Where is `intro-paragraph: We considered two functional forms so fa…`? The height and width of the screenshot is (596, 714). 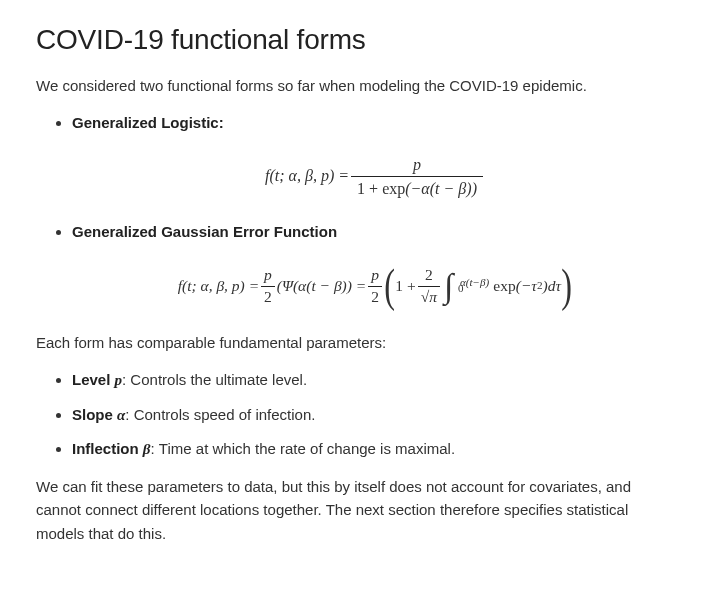
intro-paragraph: We considered two functional forms so fa… is located at coordinates (357, 86).